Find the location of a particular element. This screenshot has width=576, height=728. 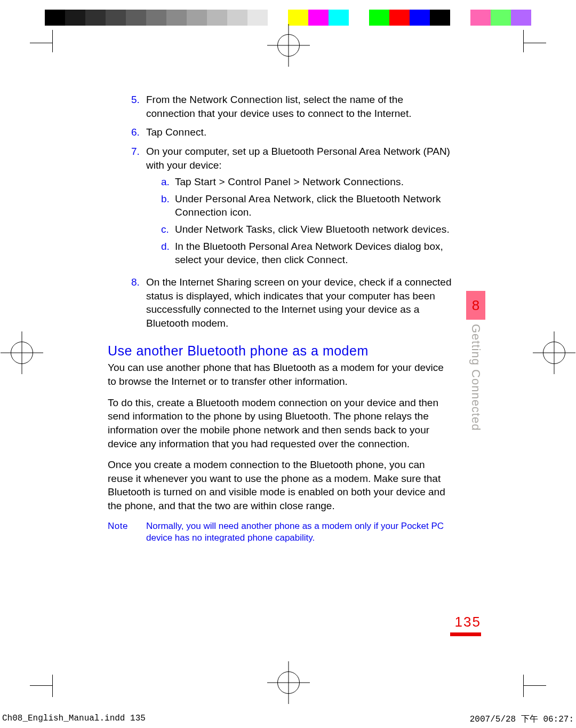

paragraph: To do this, create a Bluetooth modem con… is located at coordinates (280, 424).